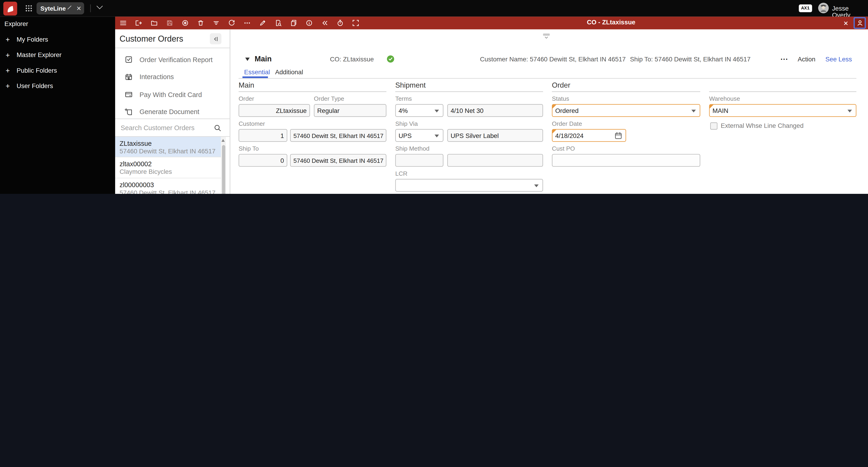 The width and height of the screenshot is (868, 467). I want to click on tab-additional: Additional, so click(289, 72).